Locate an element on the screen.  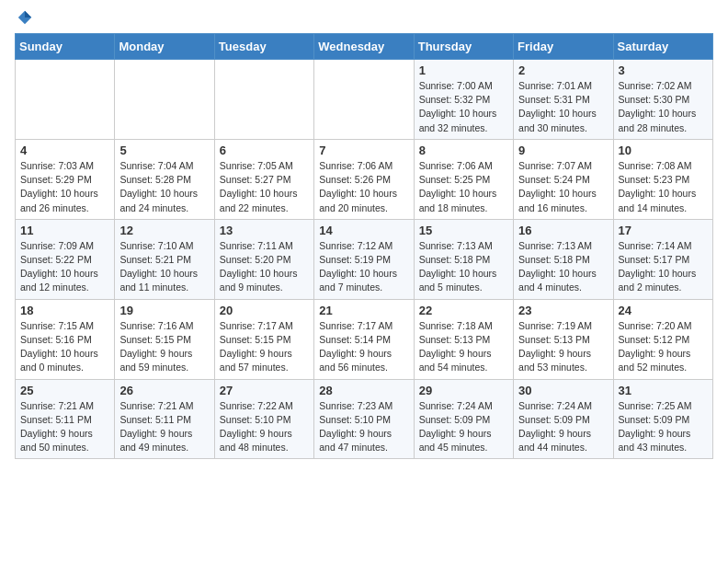
calendar-week-row: 4Sunrise: 7:03 AM Sunset: 5:29 PM Daylig… is located at coordinates (364, 178).